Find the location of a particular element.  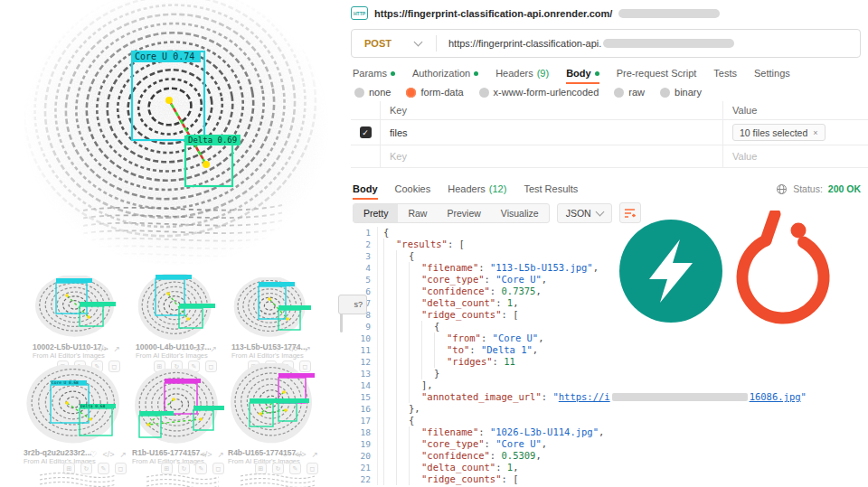

core-label: Core U 0.74 is located at coordinates (165, 56).